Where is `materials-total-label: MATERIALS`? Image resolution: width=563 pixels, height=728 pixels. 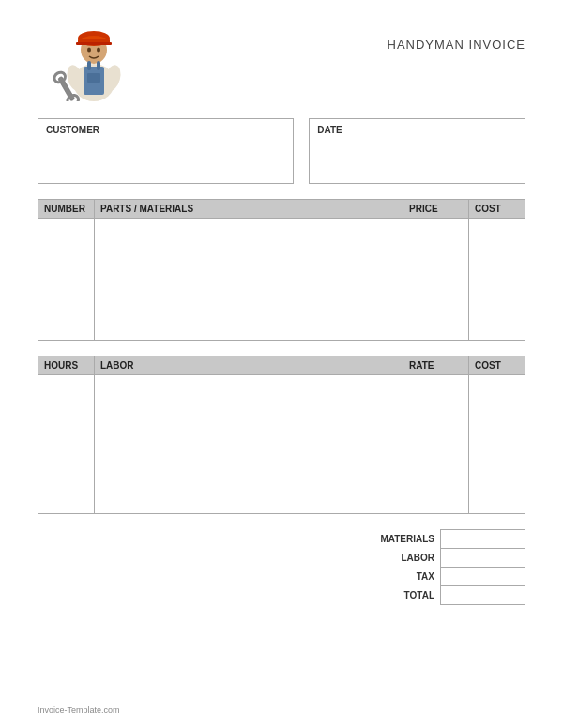 materials-total-label: MATERIALS is located at coordinates (403, 539).